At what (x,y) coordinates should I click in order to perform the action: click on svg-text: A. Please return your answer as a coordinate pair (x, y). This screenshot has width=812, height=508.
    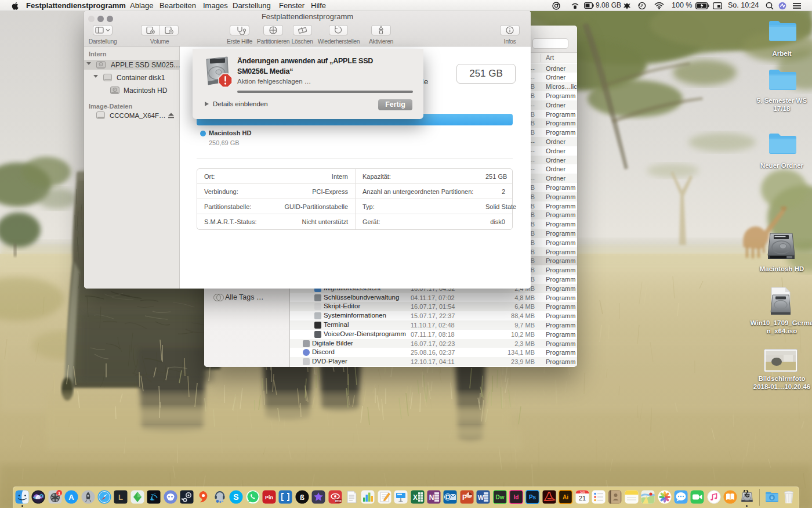
    Looking at the image, I should click on (71, 497).